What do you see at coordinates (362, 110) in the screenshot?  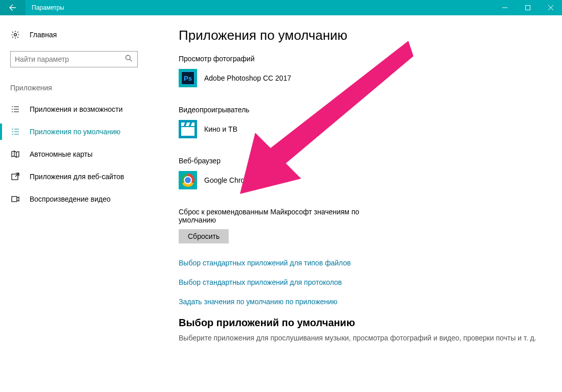 I see `video-player-label: Видеопроигрыватель` at bounding box center [362, 110].